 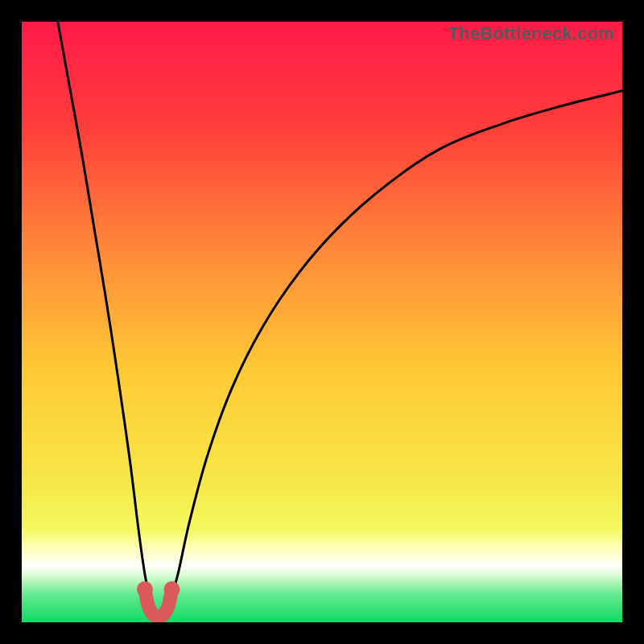 I want to click on watermark-text: TheBottleneck.com, so click(x=531, y=34).